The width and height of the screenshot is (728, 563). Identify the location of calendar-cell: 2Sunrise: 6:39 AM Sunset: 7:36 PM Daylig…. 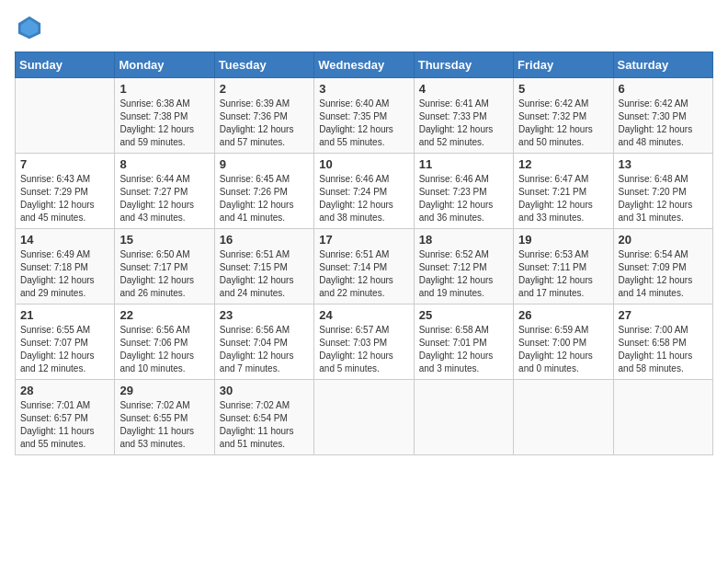
(264, 116).